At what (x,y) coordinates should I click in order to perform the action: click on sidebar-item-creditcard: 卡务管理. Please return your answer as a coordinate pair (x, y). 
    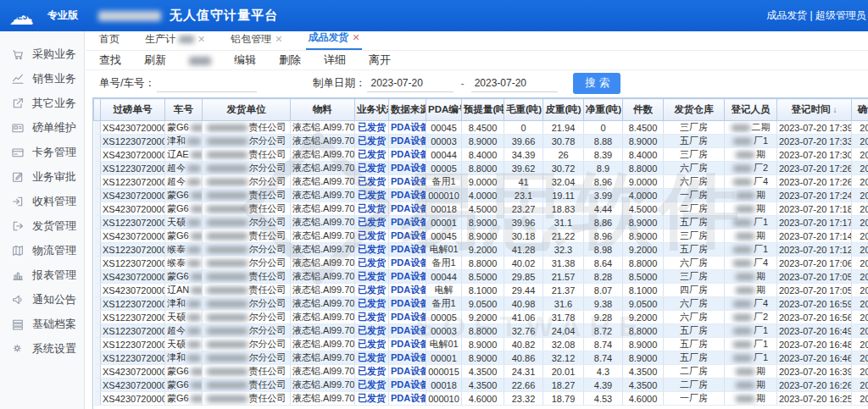
    Looking at the image, I should click on (42, 152).